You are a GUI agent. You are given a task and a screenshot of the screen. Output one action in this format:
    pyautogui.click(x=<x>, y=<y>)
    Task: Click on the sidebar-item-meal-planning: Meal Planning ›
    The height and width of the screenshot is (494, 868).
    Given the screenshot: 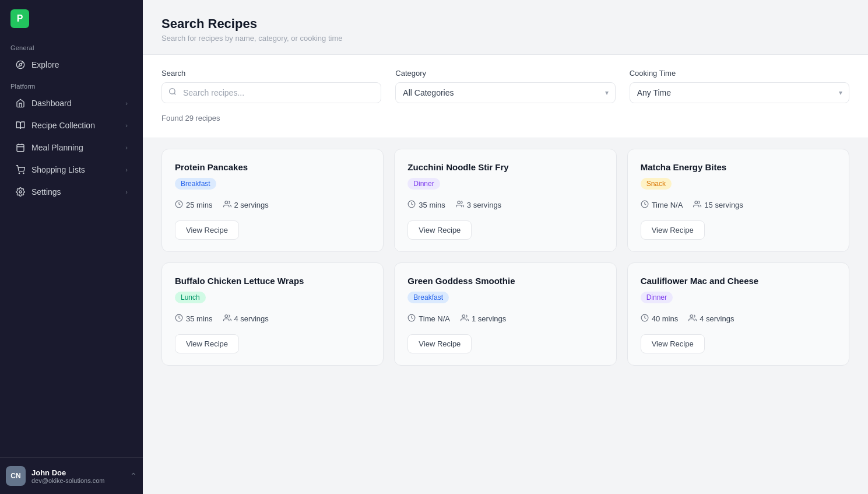 What is the action you would take?
    pyautogui.click(x=71, y=148)
    